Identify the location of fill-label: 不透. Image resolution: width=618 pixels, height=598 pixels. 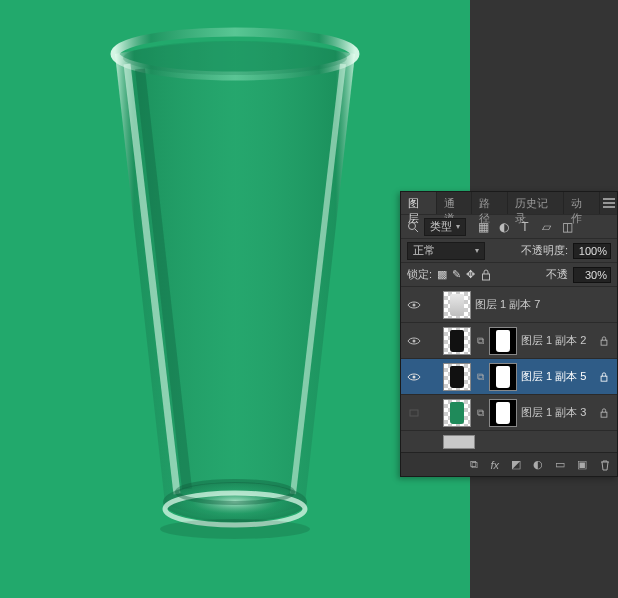
(557, 274).